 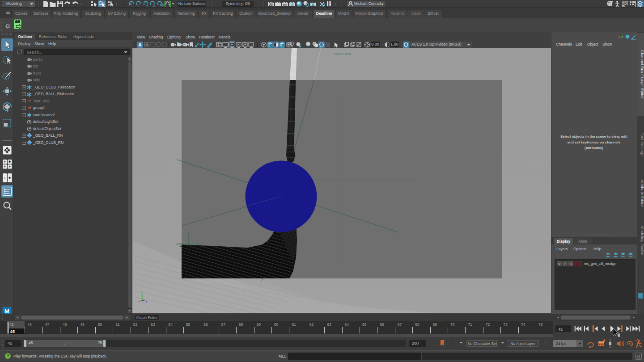 I want to click on svg-text: 1920 x 1080, so click(x=343, y=54).